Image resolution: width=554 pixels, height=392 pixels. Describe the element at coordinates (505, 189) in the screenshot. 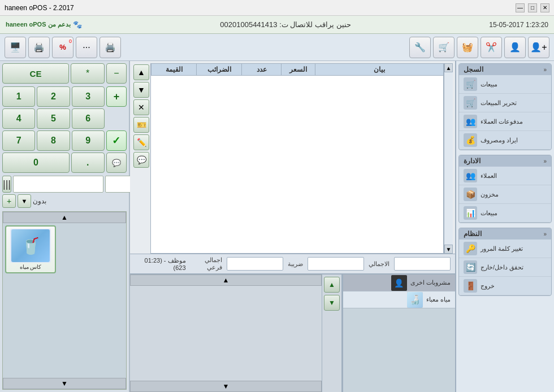

I see `sidebar-section-admin: « الادارة العملاء 👥 مخزون 📦 مبيعات 📊` at that location.